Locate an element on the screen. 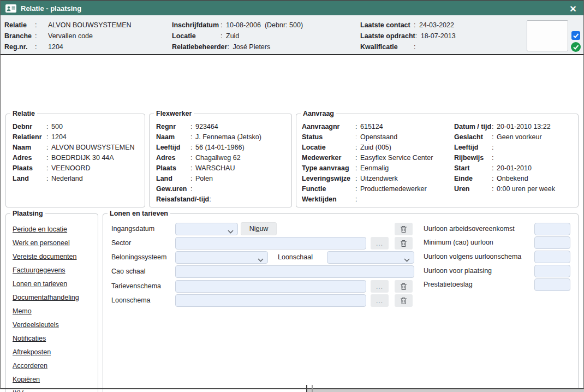 This screenshot has width=584, height=392. info-row-plaats: Plaats:VEENOORD is located at coordinates (74, 168).